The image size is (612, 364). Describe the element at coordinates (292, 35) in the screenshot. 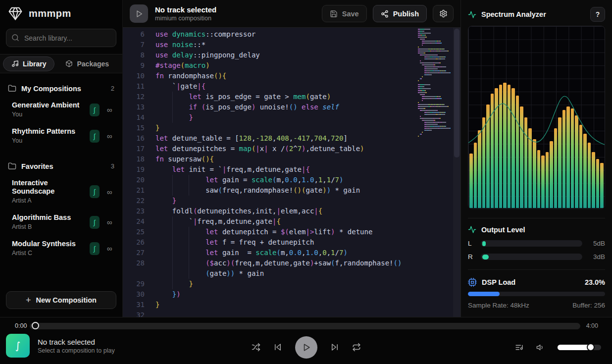

I see `code-line: 6use dynamics::compressor` at that location.